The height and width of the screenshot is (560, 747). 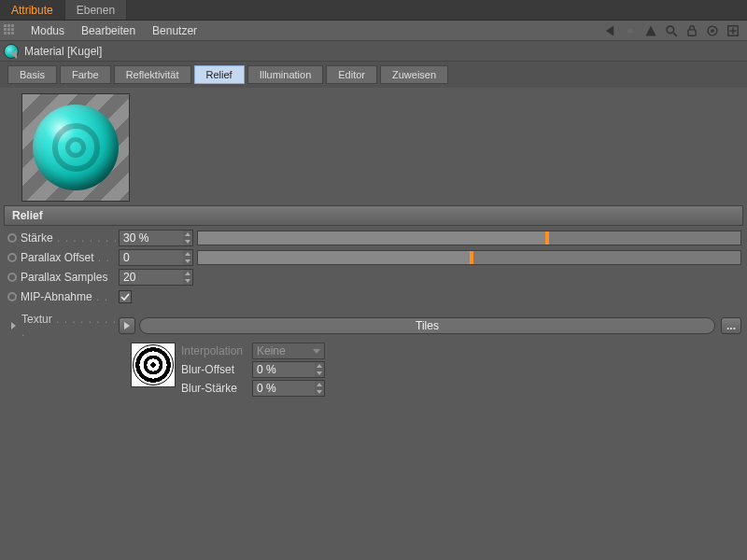 What do you see at coordinates (33, 9) in the screenshot?
I see `tab-attribute: Attribute` at bounding box center [33, 9].